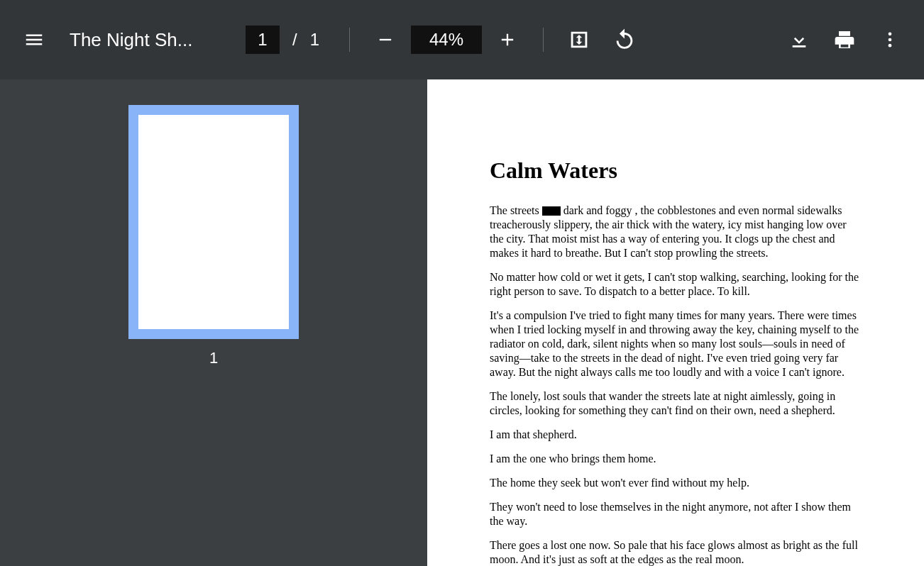 The image size is (924, 566). Describe the element at coordinates (462, 40) in the screenshot. I see `toolbar: The Night Sh... / 1` at that location.